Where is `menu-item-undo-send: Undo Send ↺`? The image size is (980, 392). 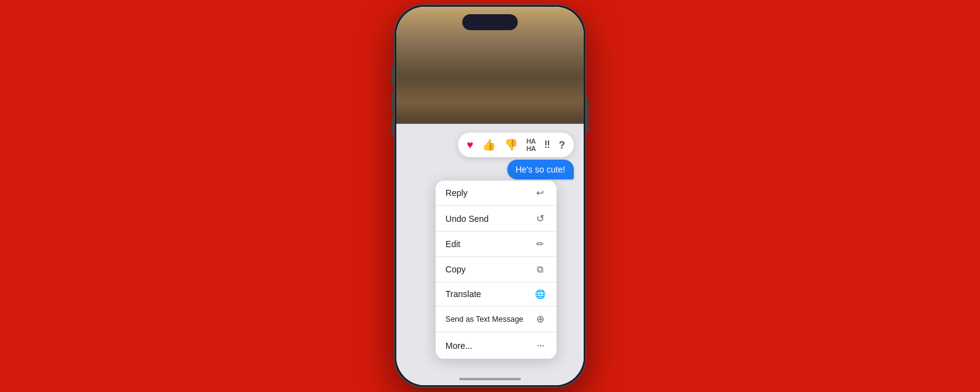
menu-item-undo-send: Undo Send ↺ is located at coordinates (496, 219).